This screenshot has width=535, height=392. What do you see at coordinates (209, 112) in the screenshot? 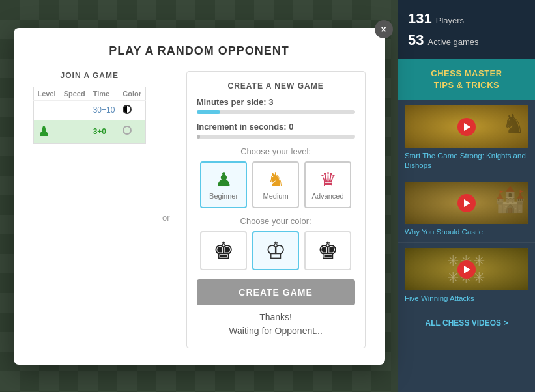
I see `minutes-fill` at bounding box center [209, 112].